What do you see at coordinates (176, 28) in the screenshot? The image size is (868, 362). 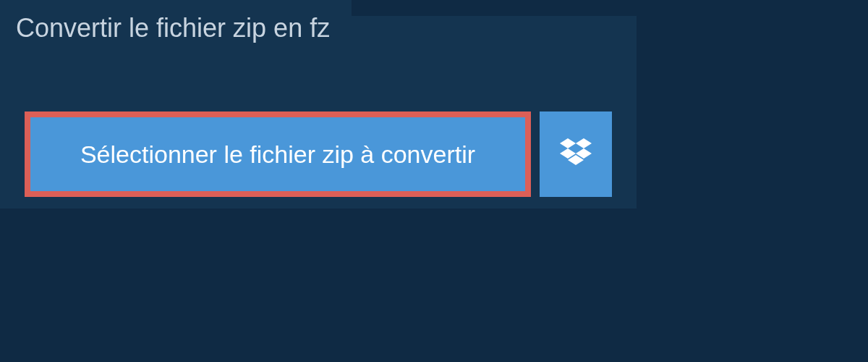 I see `page-title-tab: Convertir le fichier zip en fz` at bounding box center [176, 28].